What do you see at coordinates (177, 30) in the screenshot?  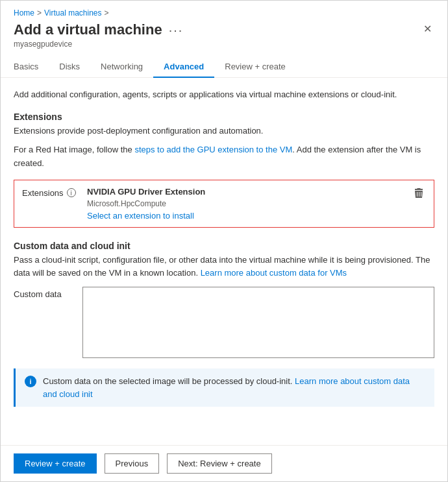 I see `more-options-button: ···` at bounding box center [177, 30].